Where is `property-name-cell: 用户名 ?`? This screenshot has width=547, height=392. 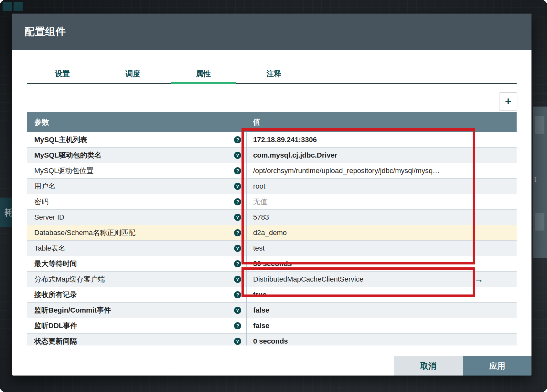 property-name-cell: 用户名 ? is located at coordinates (137, 186).